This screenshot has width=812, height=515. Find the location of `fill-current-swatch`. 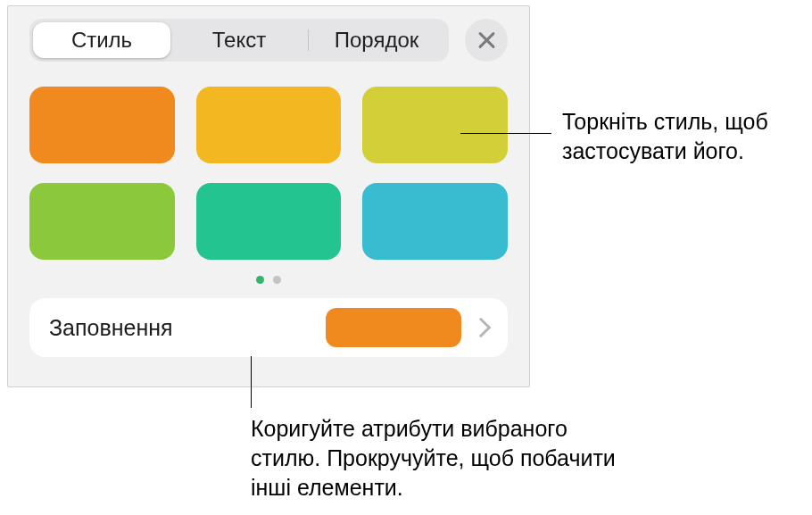

fill-current-swatch is located at coordinates (394, 328).